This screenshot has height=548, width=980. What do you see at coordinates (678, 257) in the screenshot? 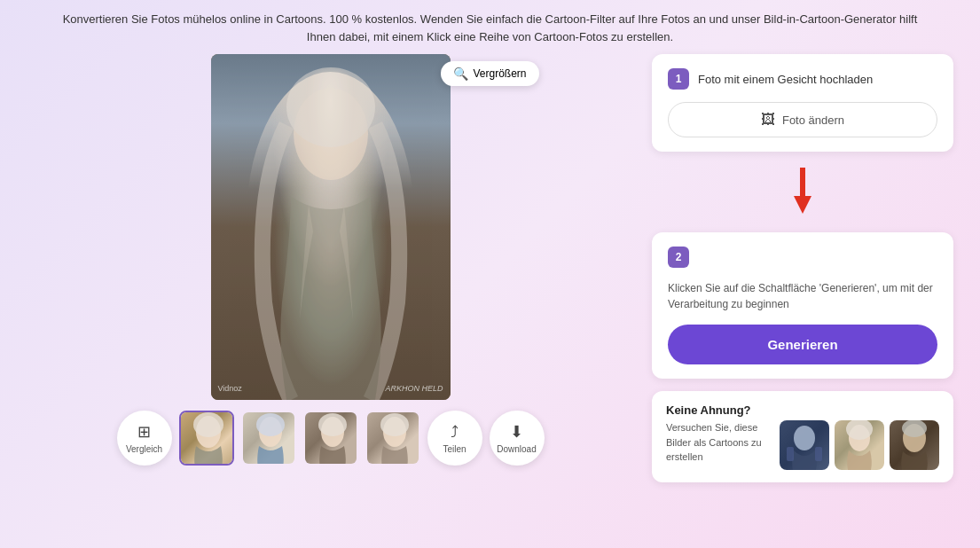
I see `step2-number: 2` at bounding box center [678, 257].